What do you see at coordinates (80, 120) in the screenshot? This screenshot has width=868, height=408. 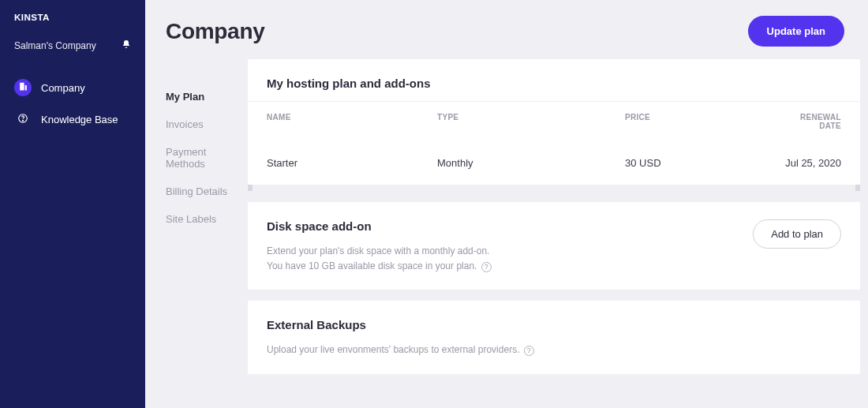 I see `nav-item-label: Knowledge Base` at bounding box center [80, 120].